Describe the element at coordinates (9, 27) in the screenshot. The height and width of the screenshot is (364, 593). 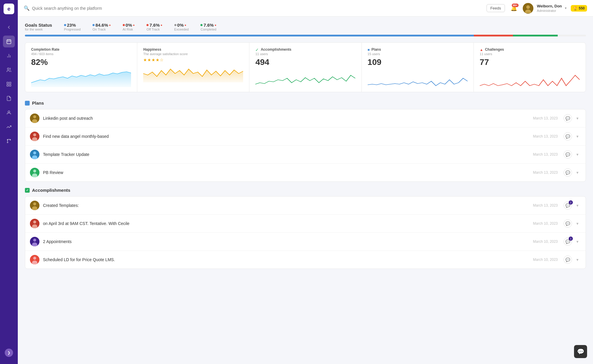
I see `sidebar-item-back` at that location.